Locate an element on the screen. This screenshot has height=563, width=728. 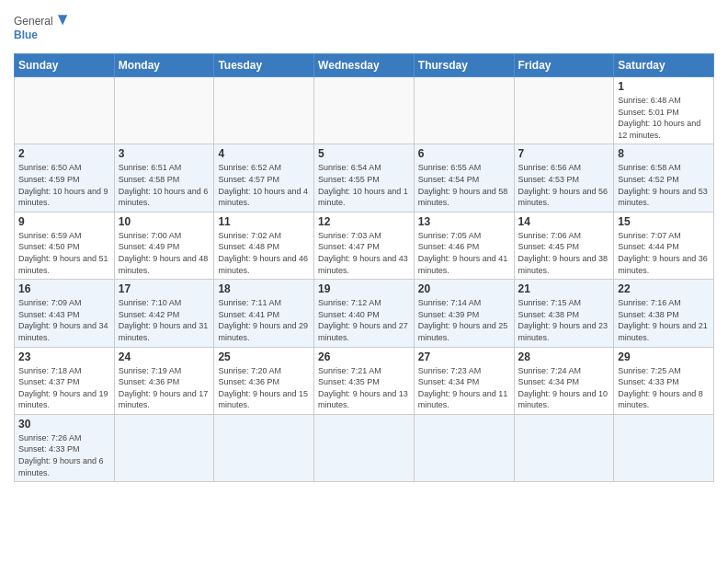
day-number: 30 is located at coordinates (64, 424).